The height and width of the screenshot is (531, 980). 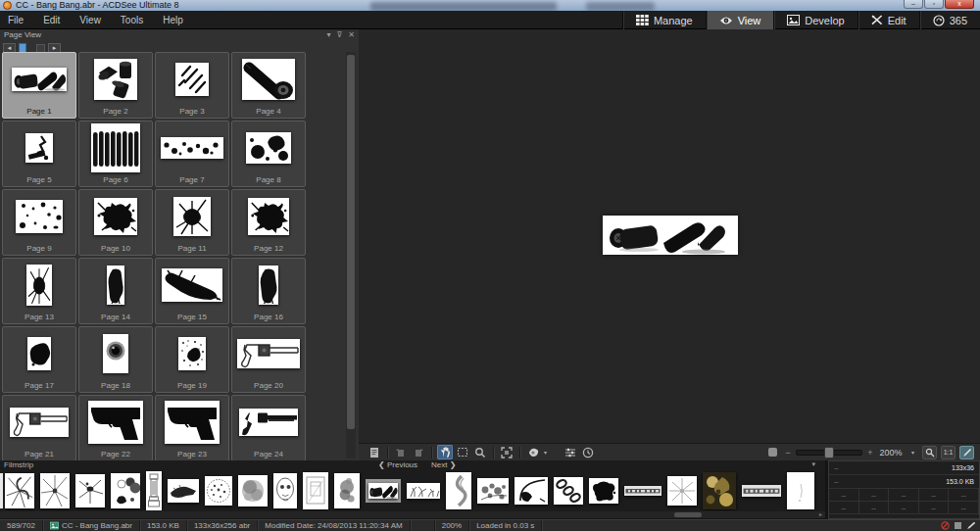 What do you see at coordinates (870, 453) in the screenshot?
I see `zoom-plus-button: +` at bounding box center [870, 453].